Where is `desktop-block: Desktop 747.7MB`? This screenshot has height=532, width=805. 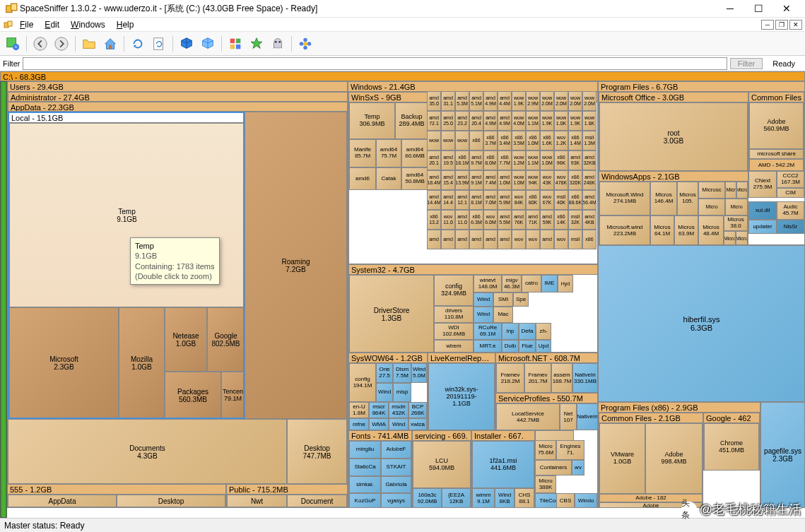 desktop-block: Desktop 747.7MB is located at coordinates (317, 451).